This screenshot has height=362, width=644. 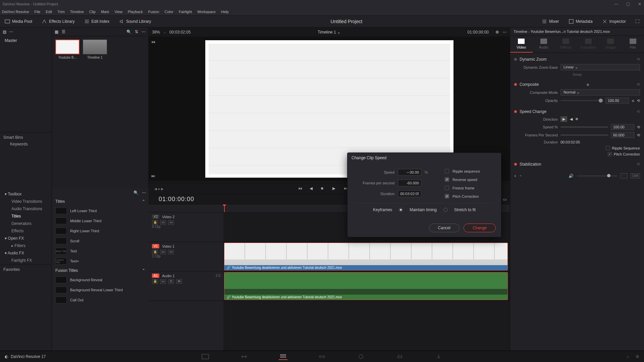 What do you see at coordinates (401, 210) in the screenshot?
I see `dlg-maintain-radio` at bounding box center [401, 210].